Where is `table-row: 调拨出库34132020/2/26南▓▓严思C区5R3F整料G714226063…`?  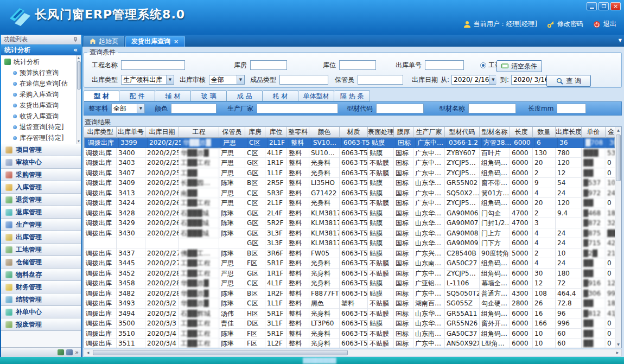 table-row: 调拨出库34132020/2/26南▓▓严思C区5R3F整料G714226063… is located at coordinates (349, 193).